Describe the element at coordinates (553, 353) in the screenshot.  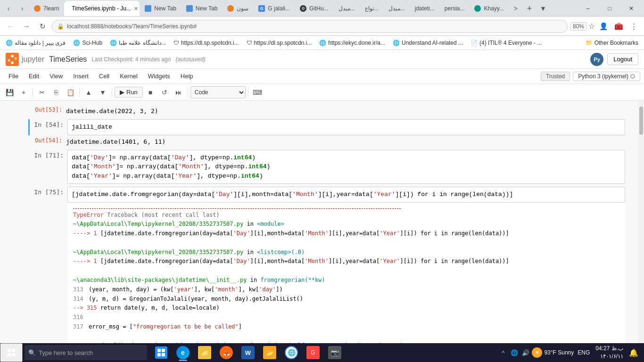
I see `weather-widget: ☀ 93°F Sunny` at that location.